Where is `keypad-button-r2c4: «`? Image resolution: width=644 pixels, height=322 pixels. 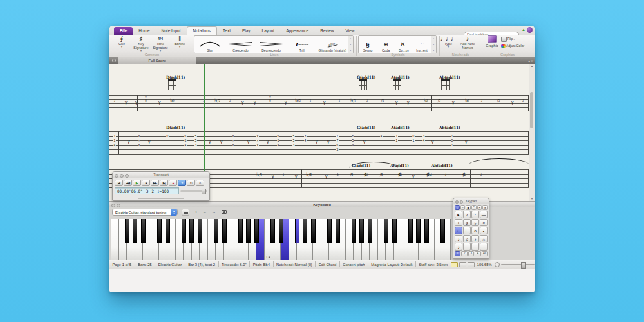 keypad-button-r2c4: « is located at coordinates (484, 223).